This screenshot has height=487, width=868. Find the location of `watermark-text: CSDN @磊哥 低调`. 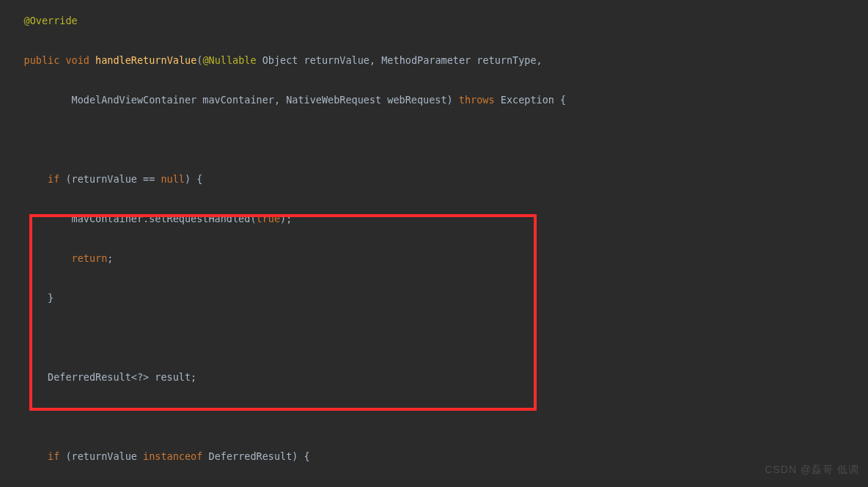

watermark-text: CSDN @磊哥 低调 is located at coordinates (812, 469).